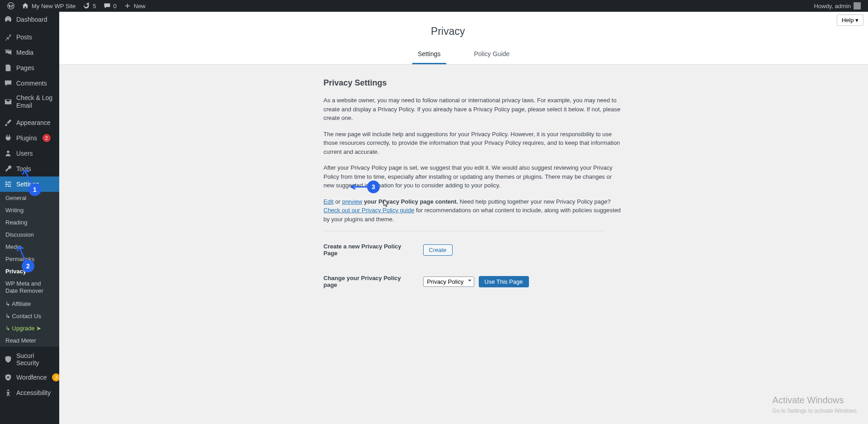 This screenshot has height=424, width=868. What do you see at coordinates (33, 123) in the screenshot?
I see `sidebar-label: Appearance` at bounding box center [33, 123].